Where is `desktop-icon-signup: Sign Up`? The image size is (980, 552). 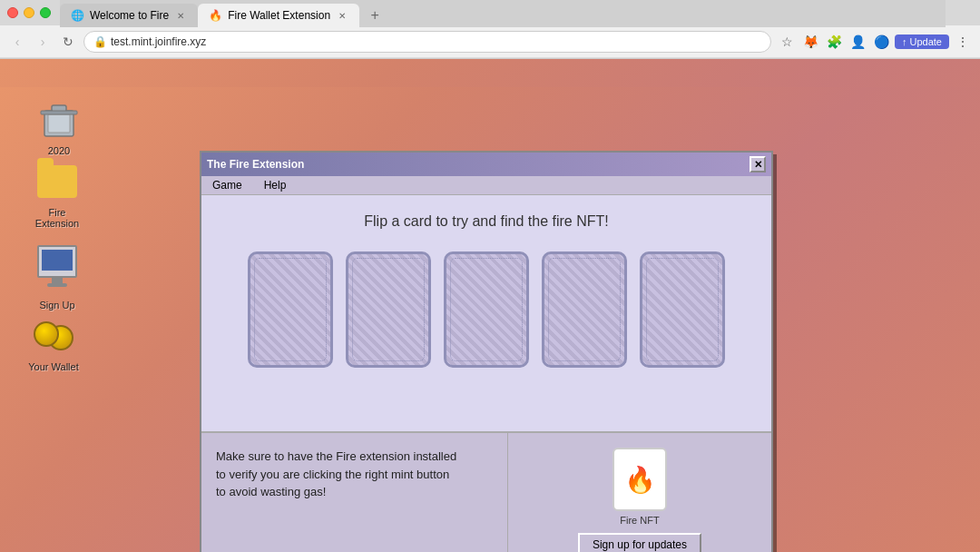
desktop-icon-signup: Sign Up is located at coordinates (57, 275).